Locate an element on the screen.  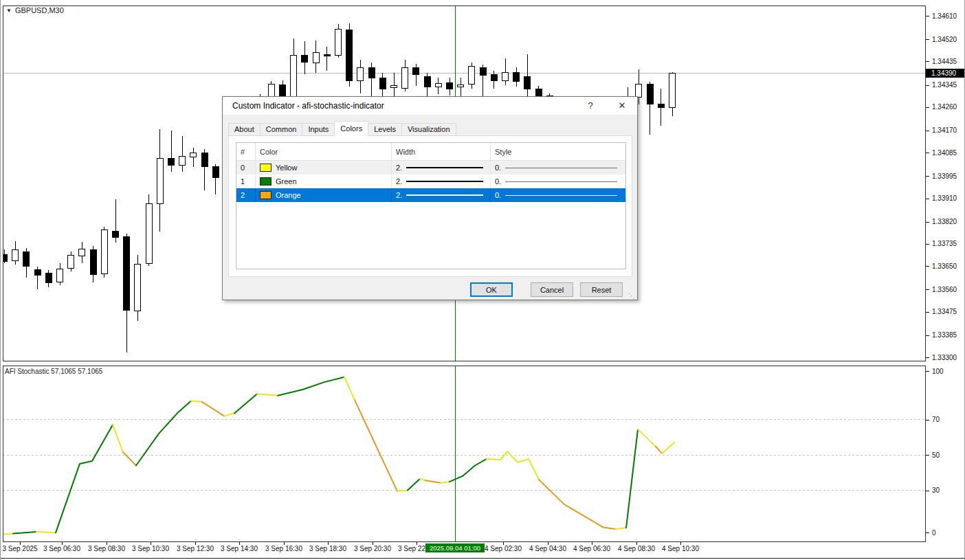
time-tick-label: 3 Sep 18:30 is located at coordinates (328, 548).